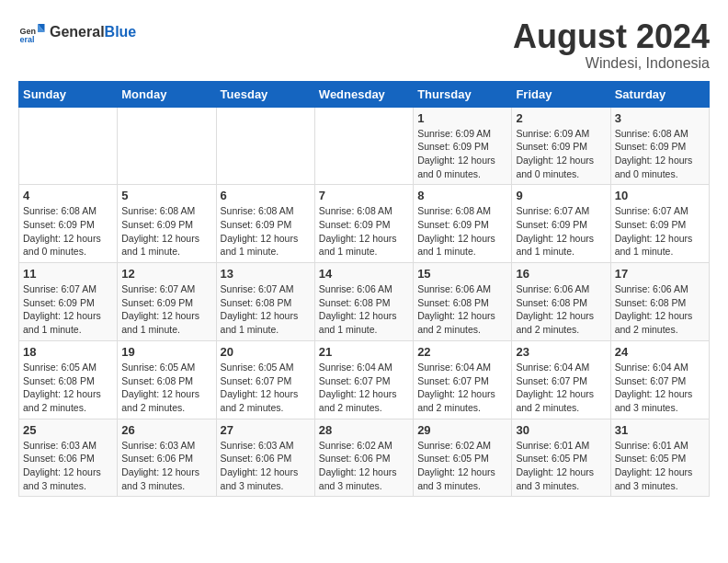 The image size is (728, 563). Describe the element at coordinates (166, 388) in the screenshot. I see `day-info: Sunrise: 6:05 AM Sunset: 6:08 PM Dayligh…` at that location.